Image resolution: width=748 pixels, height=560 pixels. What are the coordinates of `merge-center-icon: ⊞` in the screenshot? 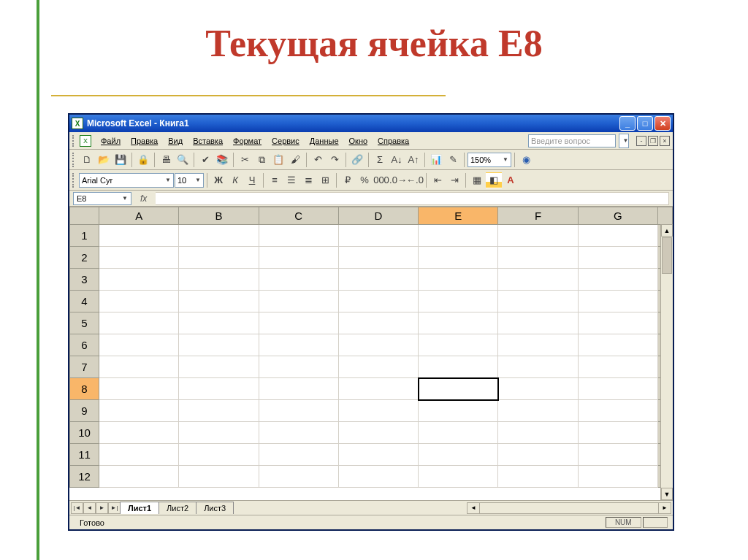 It's located at (325, 180).